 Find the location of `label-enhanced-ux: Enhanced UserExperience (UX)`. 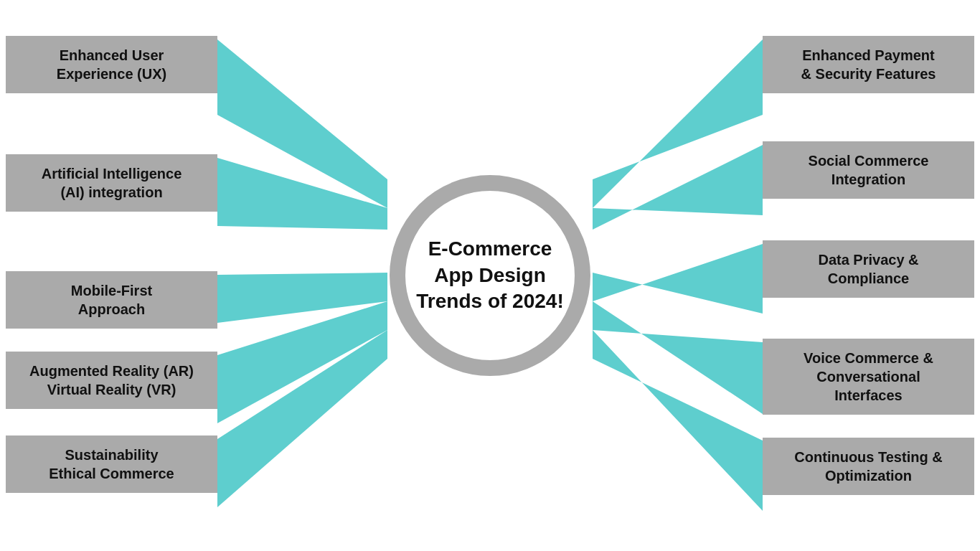

label-enhanced-ux: Enhanced UserExperience (UX) is located at coordinates (112, 65).